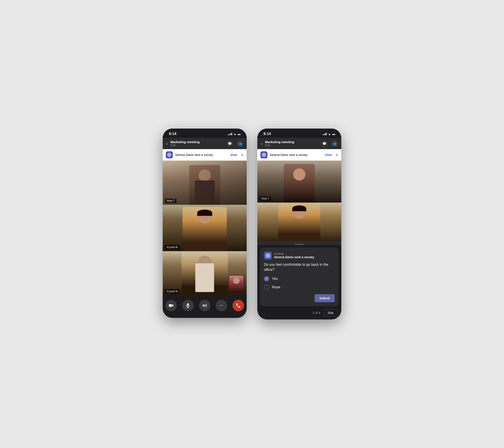  What do you see at coordinates (205, 143) in the screenshot?
I see `call-header-left: ‹ Marketing meeting 5:20 💬 👥` at bounding box center [205, 143].